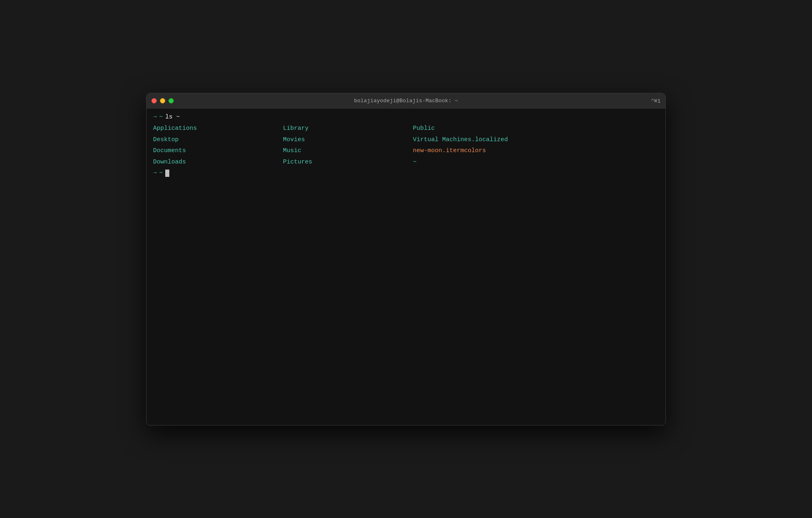 The image size is (812, 518). Describe the element at coordinates (656, 101) in the screenshot. I see `window-shortcut: ⌃⌘1` at that location.